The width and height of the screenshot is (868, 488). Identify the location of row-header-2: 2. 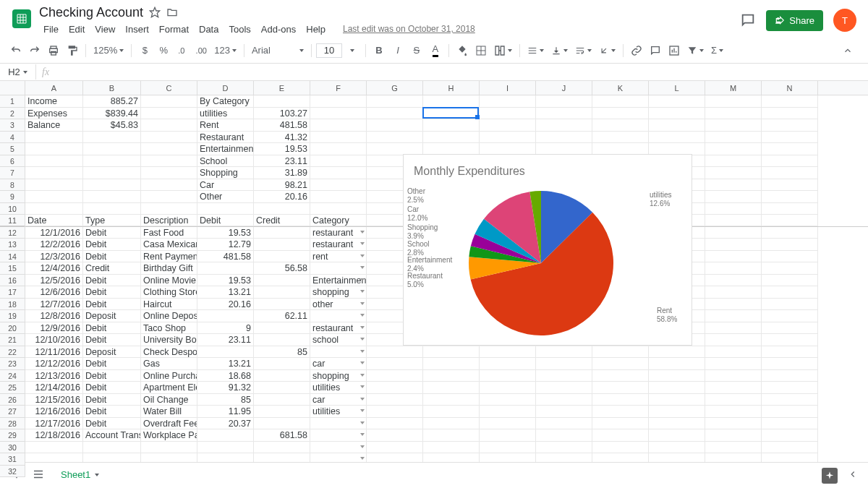
(12, 114).